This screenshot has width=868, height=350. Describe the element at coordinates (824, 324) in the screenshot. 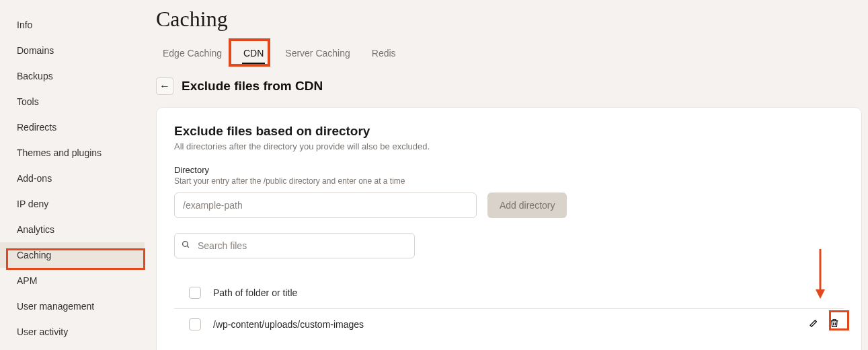

I see `row-actions` at that location.